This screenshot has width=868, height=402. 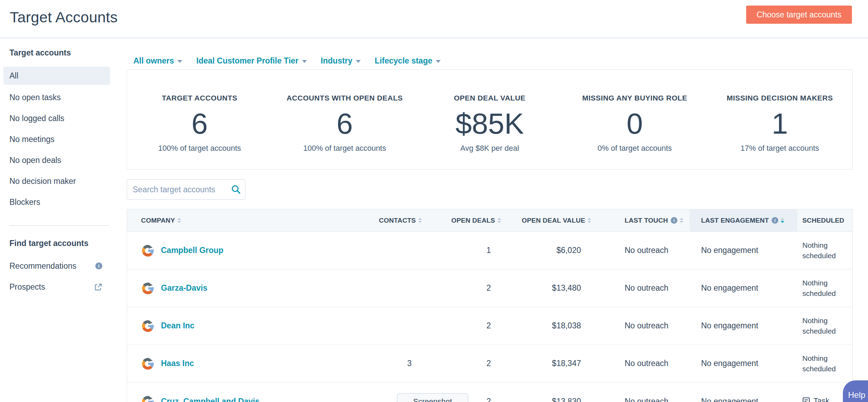 What do you see at coordinates (501, 61) in the screenshot?
I see `filters-row: All ownersIdeal Customer Profile TierInd…` at bounding box center [501, 61].